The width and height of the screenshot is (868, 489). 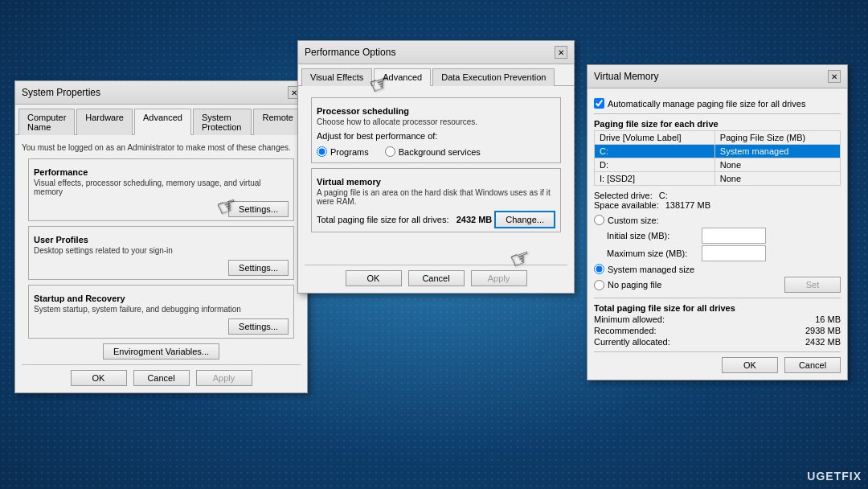 What do you see at coordinates (718, 151) in the screenshot?
I see `drive-row-c: C: System managed` at bounding box center [718, 151].